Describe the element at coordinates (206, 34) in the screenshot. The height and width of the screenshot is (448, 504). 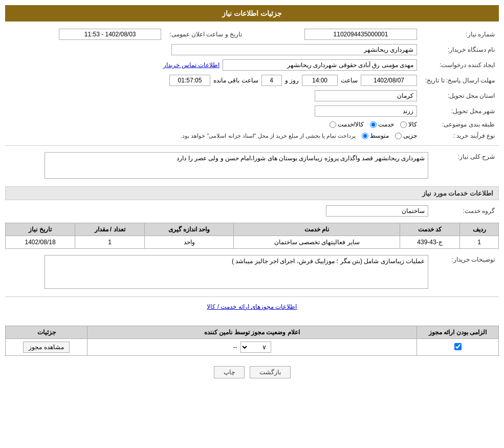
I see `announcement-datetime-label: تاریخ و ساعت اعلان عمومی:` at that location.